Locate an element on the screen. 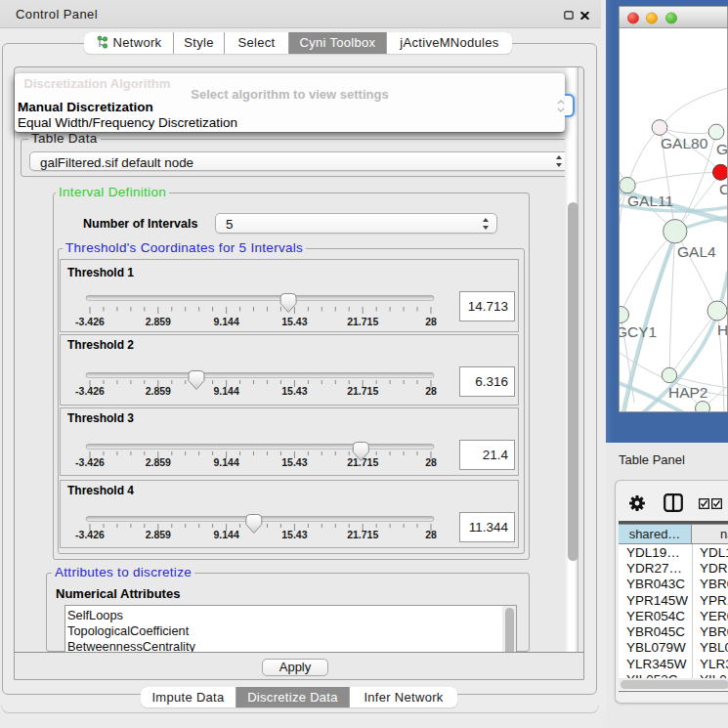 The height and width of the screenshot is (728, 728). svg-text: GAL4 is located at coordinates (697, 252).